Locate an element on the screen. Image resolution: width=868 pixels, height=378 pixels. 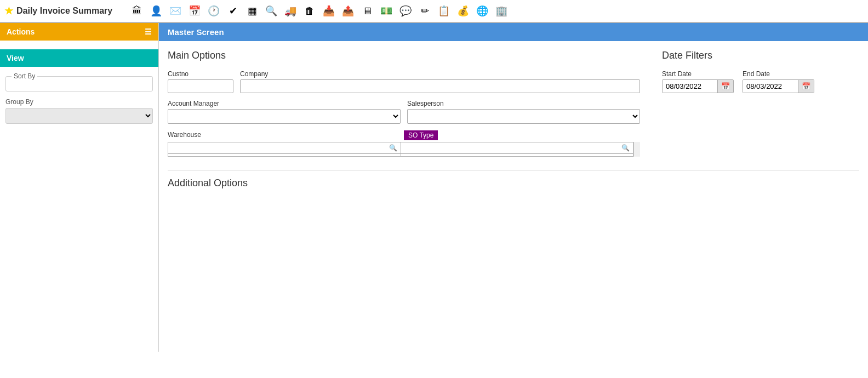
trash-icon: 🗑 is located at coordinates (310, 11).